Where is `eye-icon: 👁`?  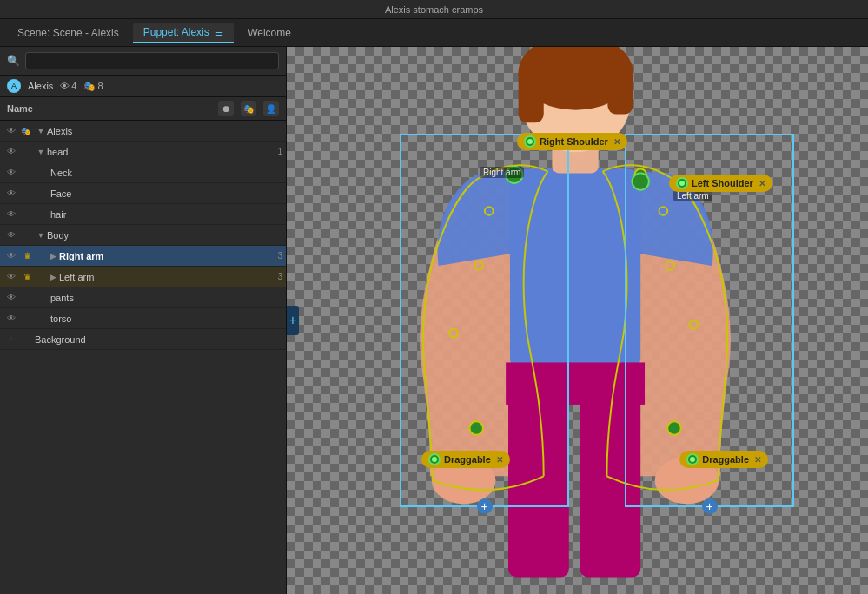
eye-icon: 👁 is located at coordinates (64, 86).